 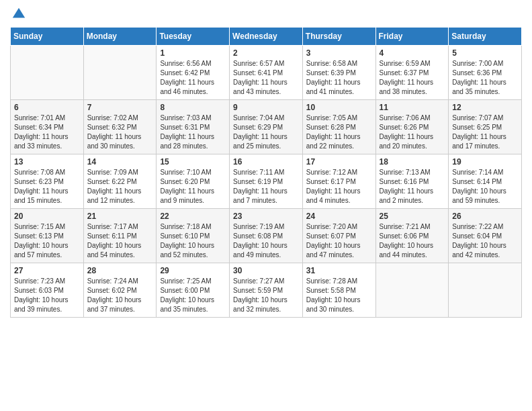 I want to click on day-number: 7, so click(x=120, y=107).